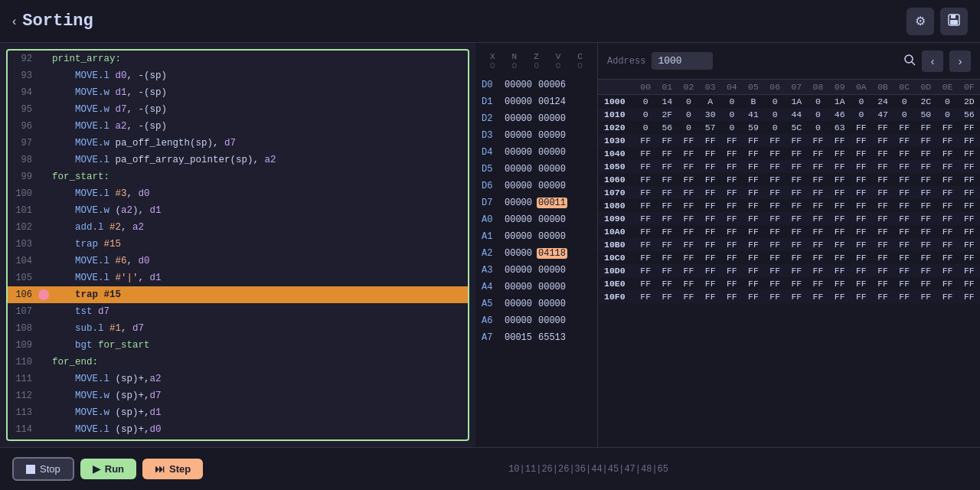  Describe the element at coordinates (237, 109) in the screenshot. I see `code-line-95: 95 MOVE.w d7, -(sp)` at that location.